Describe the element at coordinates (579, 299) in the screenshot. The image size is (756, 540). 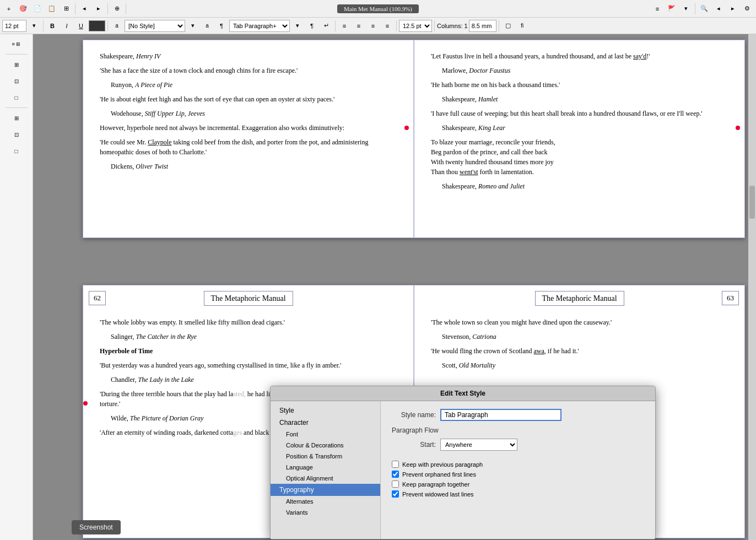
I see `page-title-right-text: The Metaphoric Manual` at that location.